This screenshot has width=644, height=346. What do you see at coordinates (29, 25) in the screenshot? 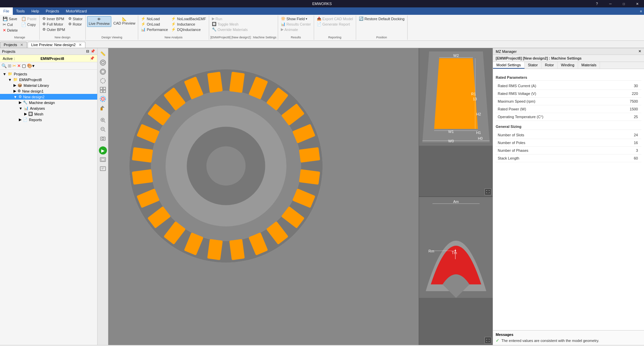
I see `copy-button: 📄 Copy` at bounding box center [29, 25].